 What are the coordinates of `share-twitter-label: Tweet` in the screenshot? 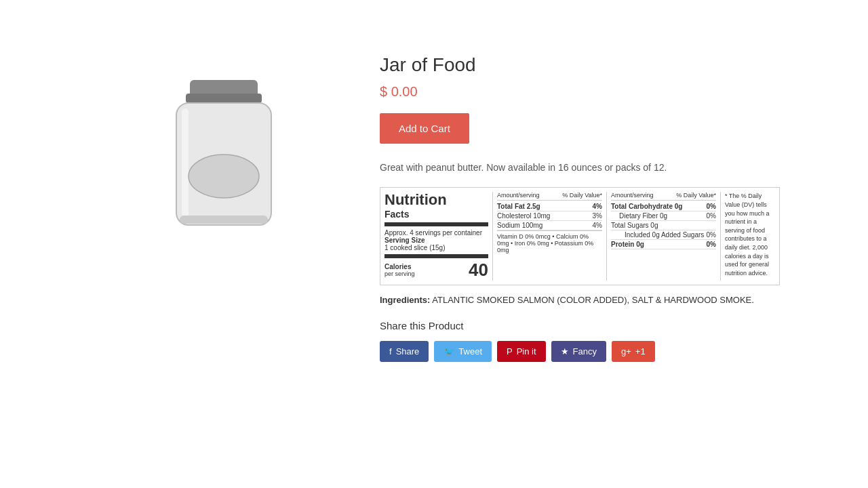 It's located at (471, 351).